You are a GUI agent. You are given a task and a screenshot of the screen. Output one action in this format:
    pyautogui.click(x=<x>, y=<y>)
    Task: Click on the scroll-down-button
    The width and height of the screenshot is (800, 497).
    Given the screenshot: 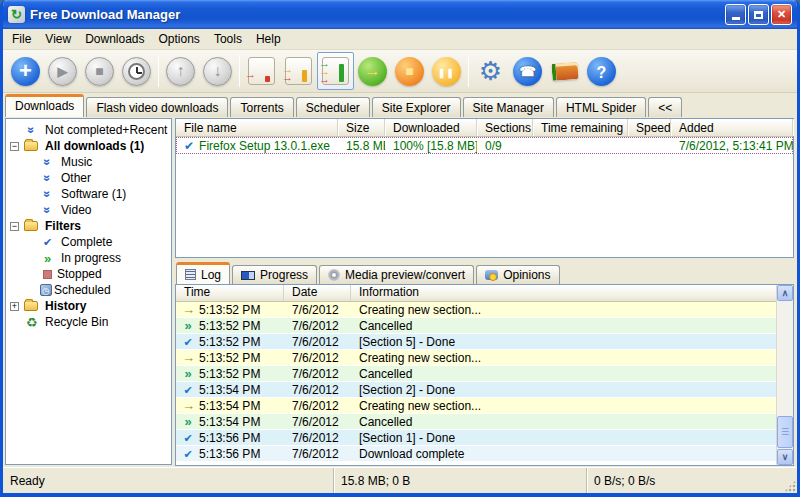 What is the action you would take?
    pyautogui.click(x=785, y=457)
    